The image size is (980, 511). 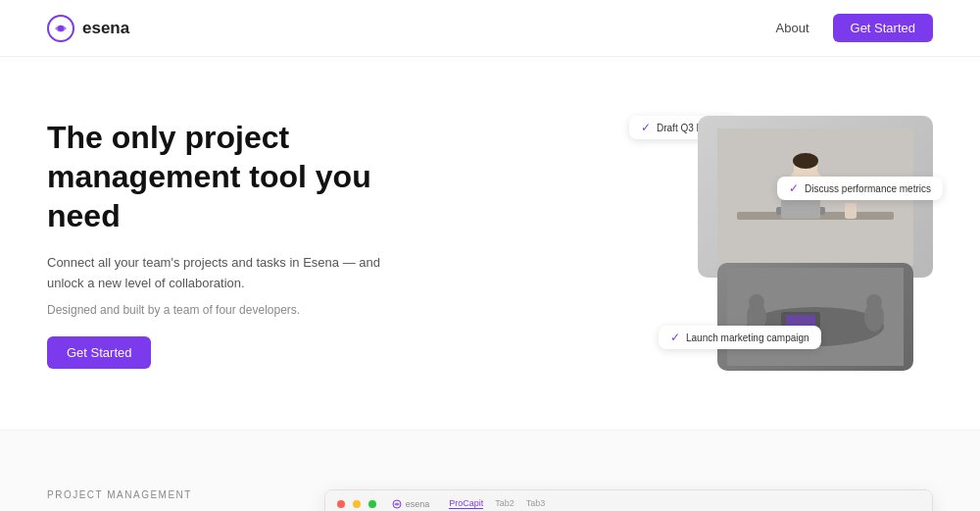 I want to click on app-mockup: esena ProCapit Tab2 Tab3 Dashboard Proje…, so click(x=629, y=500).